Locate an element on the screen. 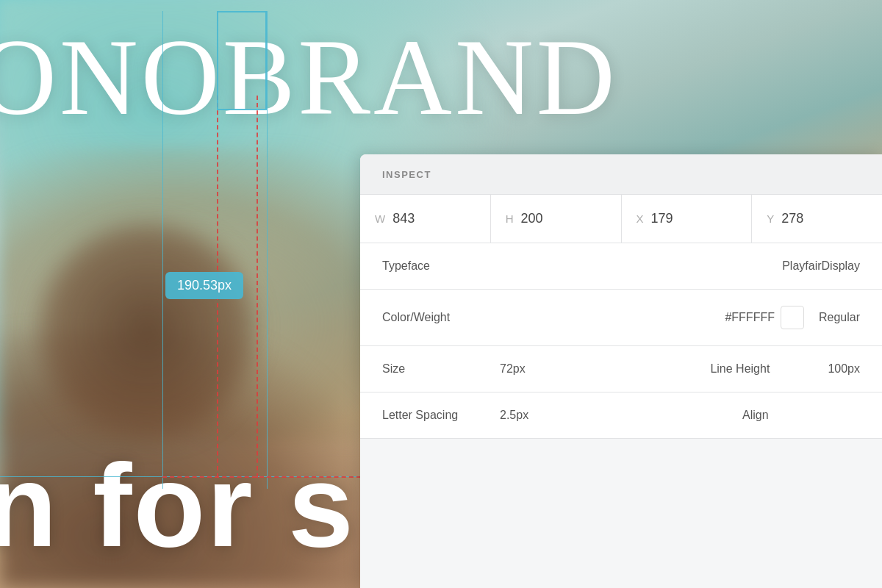 This screenshot has height=588, width=882. dim-height: H 200 is located at coordinates (556, 219).